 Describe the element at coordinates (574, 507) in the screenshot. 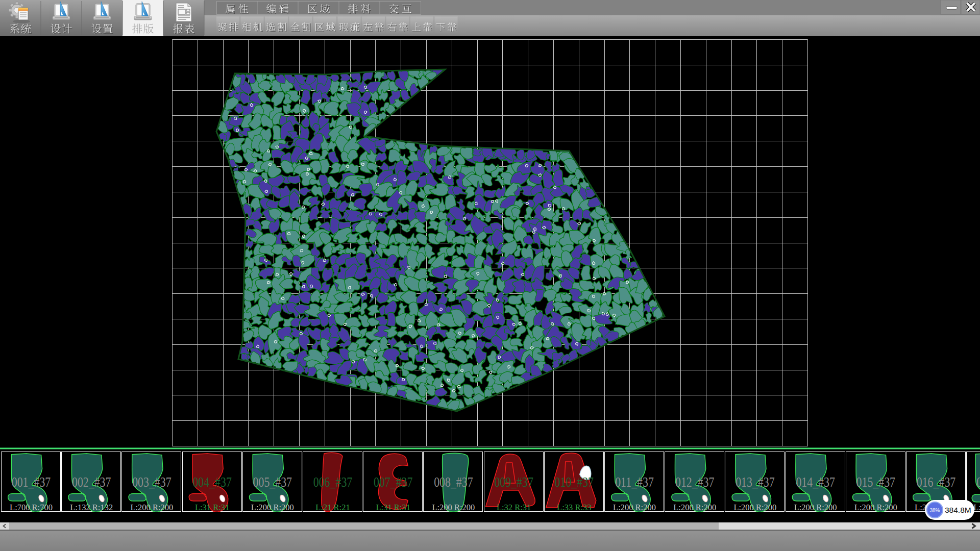

I see `svg-text: L:33 R:33` at that location.